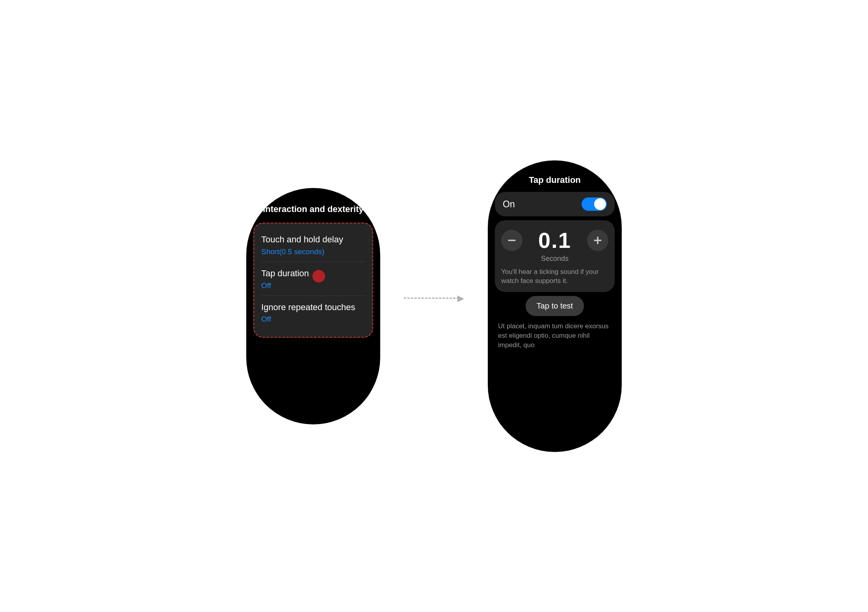 The width and height of the screenshot is (868, 612). Describe the element at coordinates (555, 240) in the screenshot. I see `duration-value: 0.1` at that location.